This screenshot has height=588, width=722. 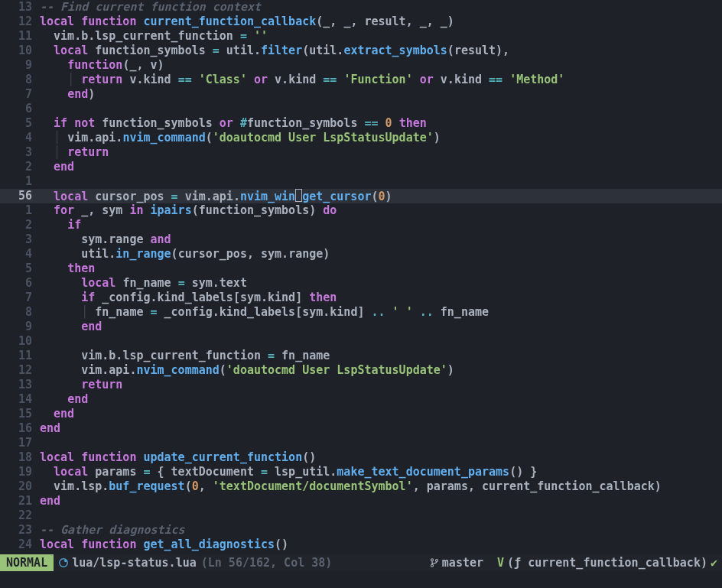 What do you see at coordinates (381, 544) in the screenshot?
I see `code-content: local function get_all_diagnostics()` at bounding box center [381, 544].